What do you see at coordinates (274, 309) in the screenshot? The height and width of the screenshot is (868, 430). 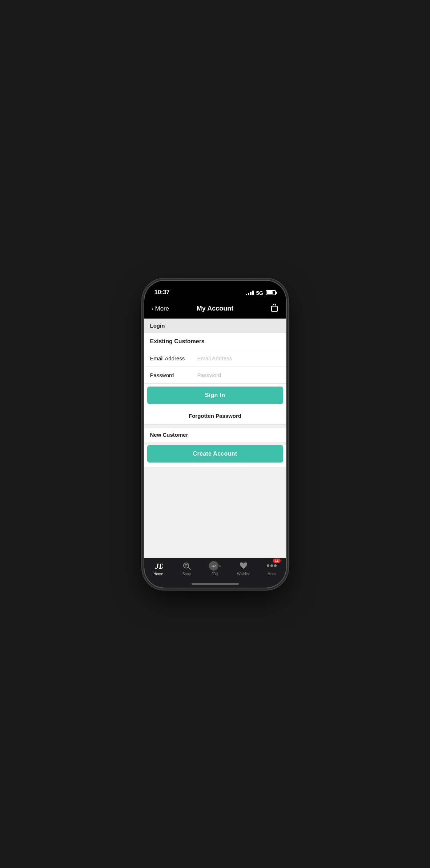 I see `bag-icon` at bounding box center [274, 309].